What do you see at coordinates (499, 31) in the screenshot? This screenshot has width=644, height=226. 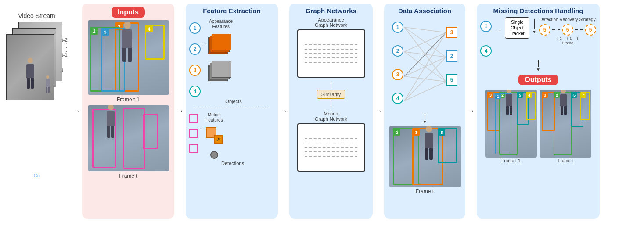 I see `arrow-right-icon-miss: →` at bounding box center [499, 31].